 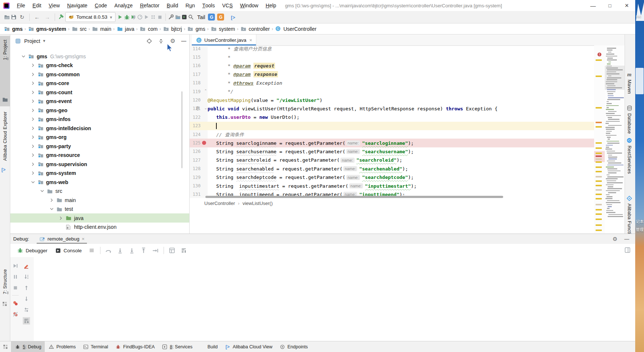 I want to click on breadcrumb-item-UserController: CUserController, so click(x=296, y=29).